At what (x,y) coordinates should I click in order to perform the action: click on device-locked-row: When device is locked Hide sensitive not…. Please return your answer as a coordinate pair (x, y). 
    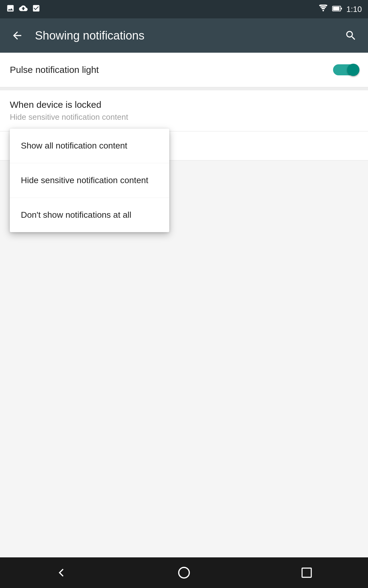
    Looking at the image, I should click on (184, 111).